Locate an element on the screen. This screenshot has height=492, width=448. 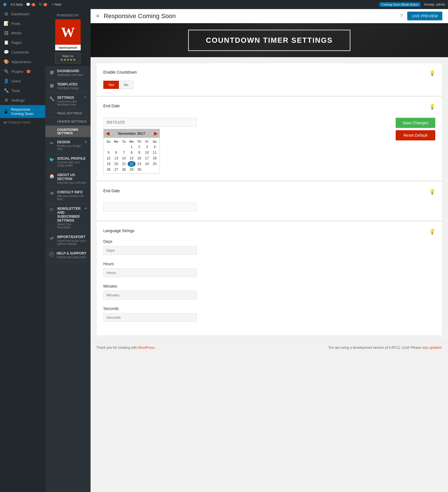
nav-item-templates: ▦ TEMPLATES Find Best Design is located at coordinates (68, 86).